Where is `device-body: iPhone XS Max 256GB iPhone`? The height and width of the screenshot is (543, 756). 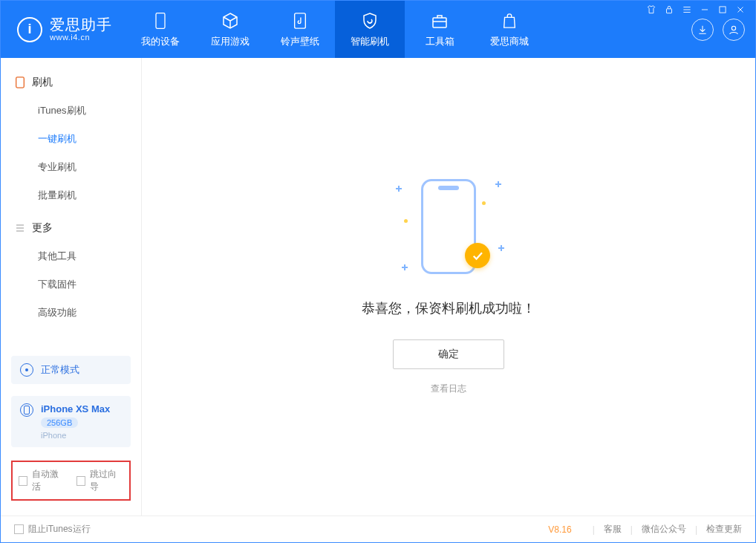 device-body: iPhone XS Max 256GB iPhone is located at coordinates (76, 422).